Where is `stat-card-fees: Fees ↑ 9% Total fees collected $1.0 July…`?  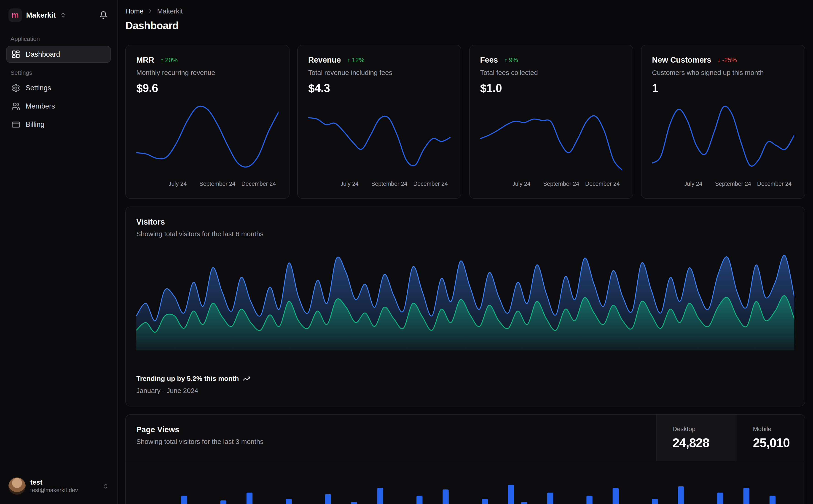 stat-card-fees: Fees ↑ 9% Total fees collected $1.0 July… is located at coordinates (551, 122).